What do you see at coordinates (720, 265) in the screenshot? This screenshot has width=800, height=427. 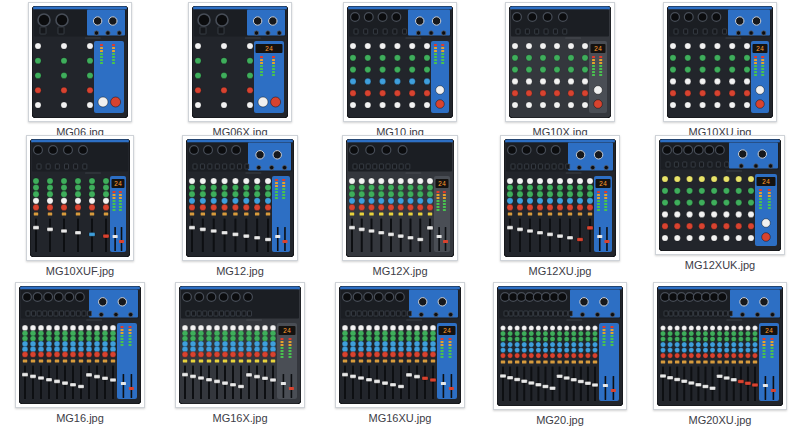 I see `file-name-label: MG12XUK.jpg` at bounding box center [720, 265].